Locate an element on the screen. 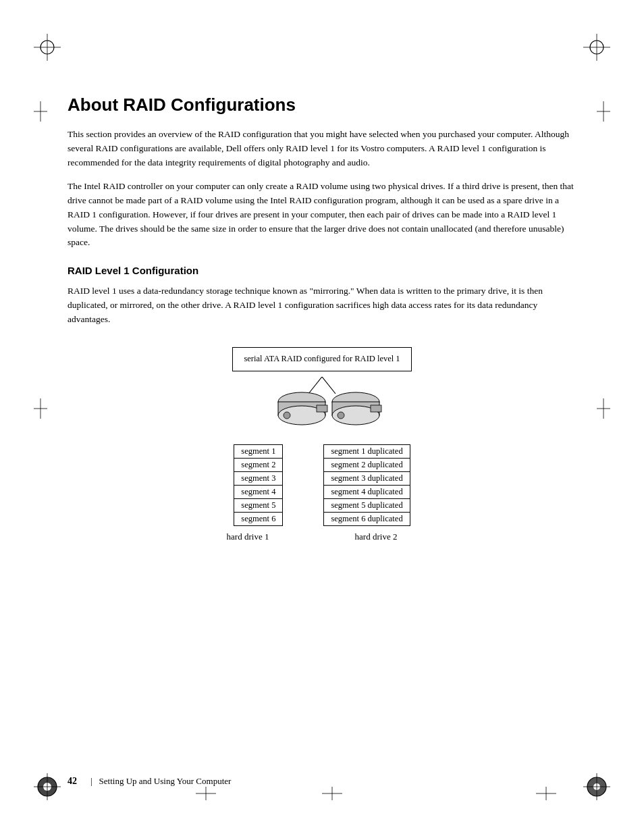  page-title: About RAID Configurations is located at coordinates (322, 105).